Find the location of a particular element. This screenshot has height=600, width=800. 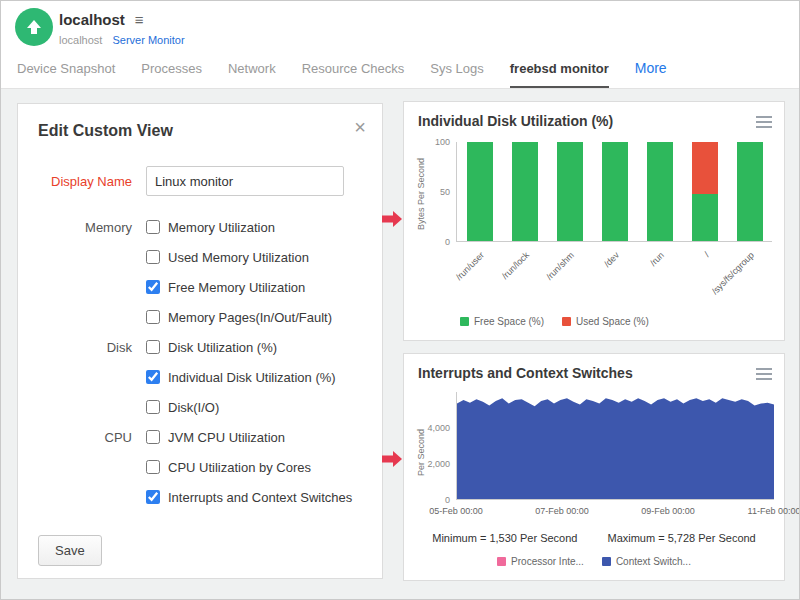

checkbox-row-cpu-utilization-by-cores: CPU Utilization by Cores is located at coordinates (228, 468).